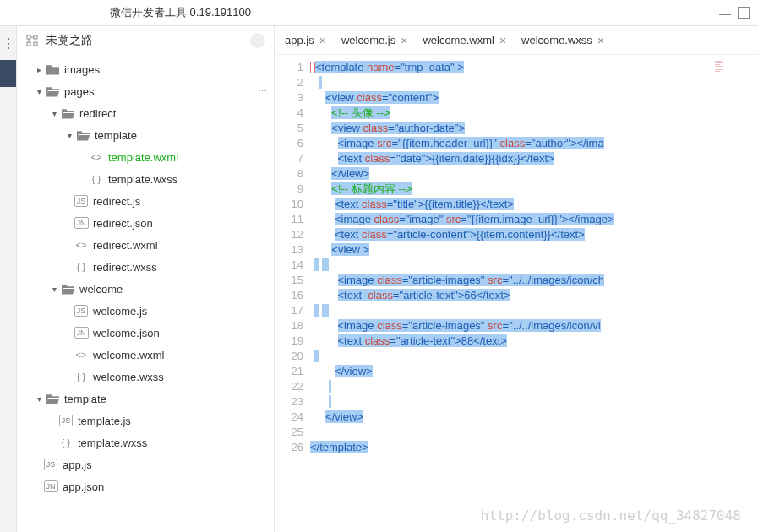 This screenshot has width=758, height=532. Describe the element at coordinates (181, 13) in the screenshot. I see `app-title: 微信开发者工具 0.19.191100` at that location.